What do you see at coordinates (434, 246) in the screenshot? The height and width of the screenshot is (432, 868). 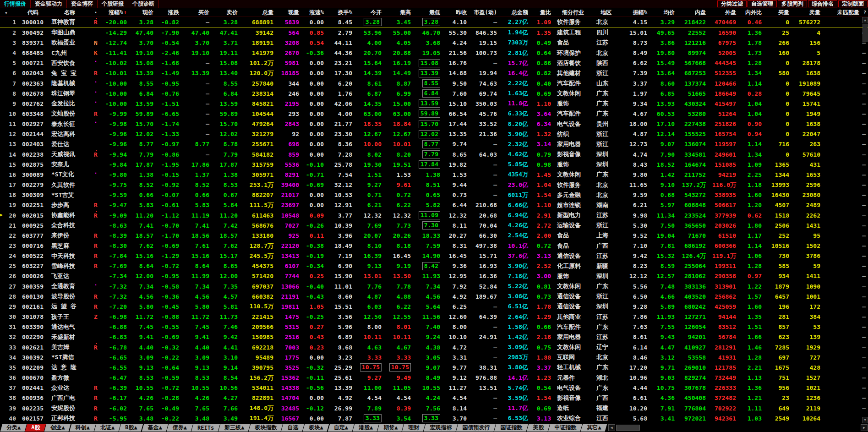 I see `table-row: 23000716黑芝麻R-8.307.62-0.697.617.62128.7万…` at bounding box center [434, 246].